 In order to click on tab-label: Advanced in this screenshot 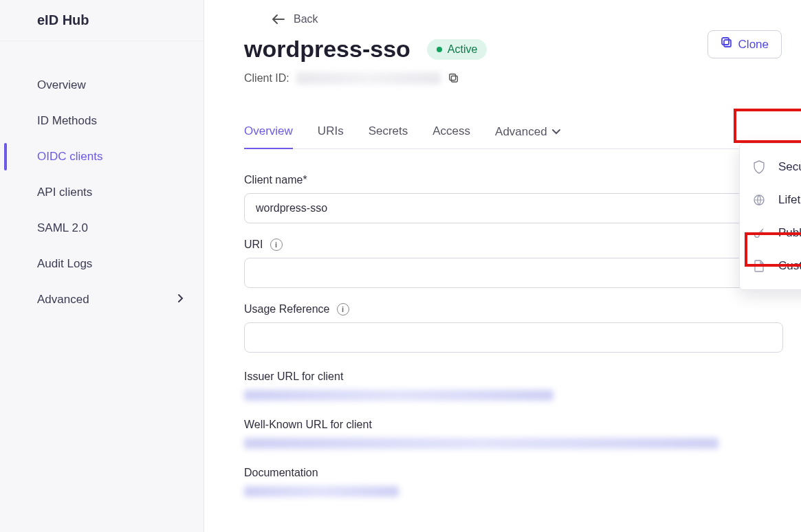, I will do `click(521, 132)`.